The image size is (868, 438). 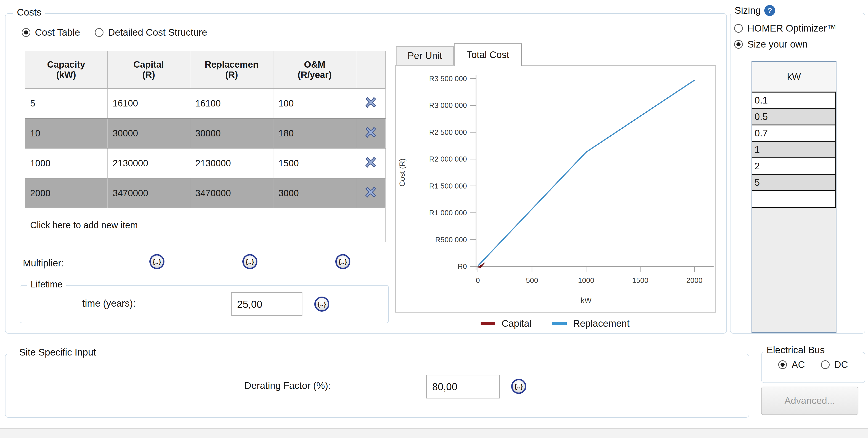 What do you see at coordinates (66, 69) in the screenshot?
I see `cost-table-column-header: Capacity(kW)` at bounding box center [66, 69].